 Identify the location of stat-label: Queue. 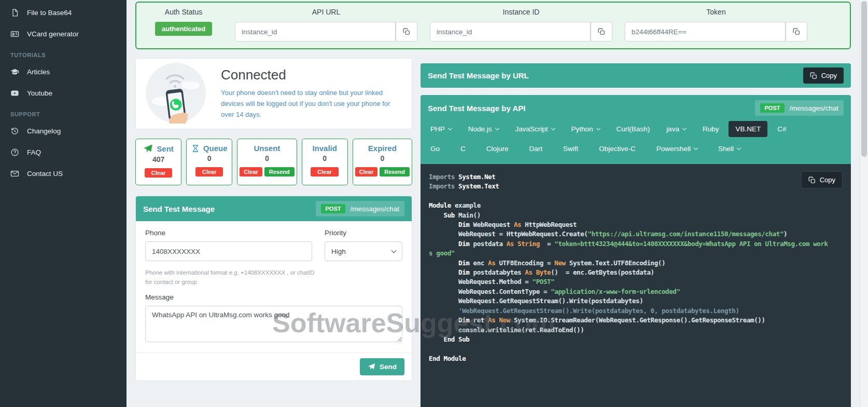
(216, 148).